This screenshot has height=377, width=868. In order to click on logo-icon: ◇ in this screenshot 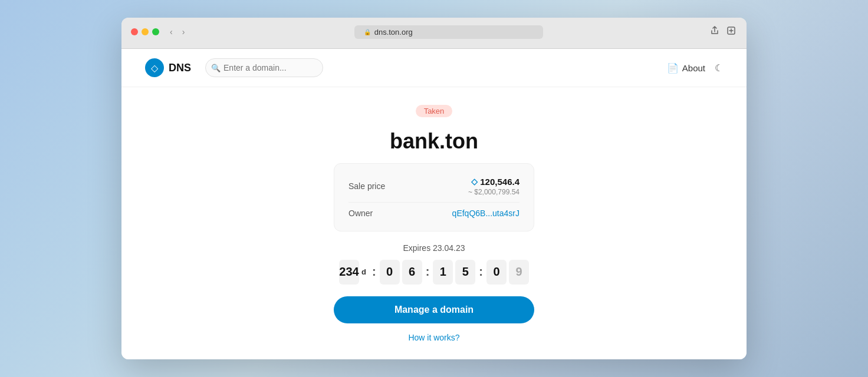, I will do `click(154, 68)`.